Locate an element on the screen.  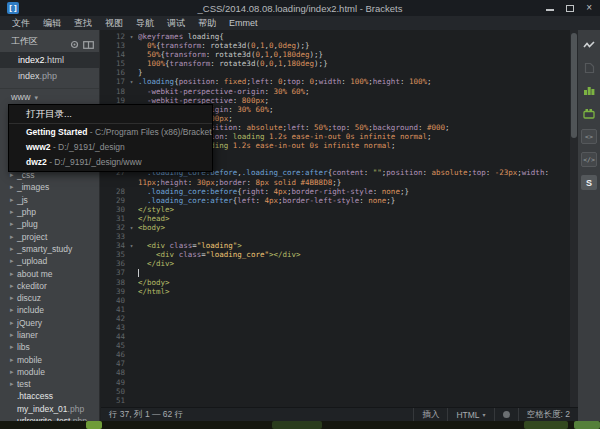
tree-file-.htaccess: .htaccess is located at coordinates (50, 396).